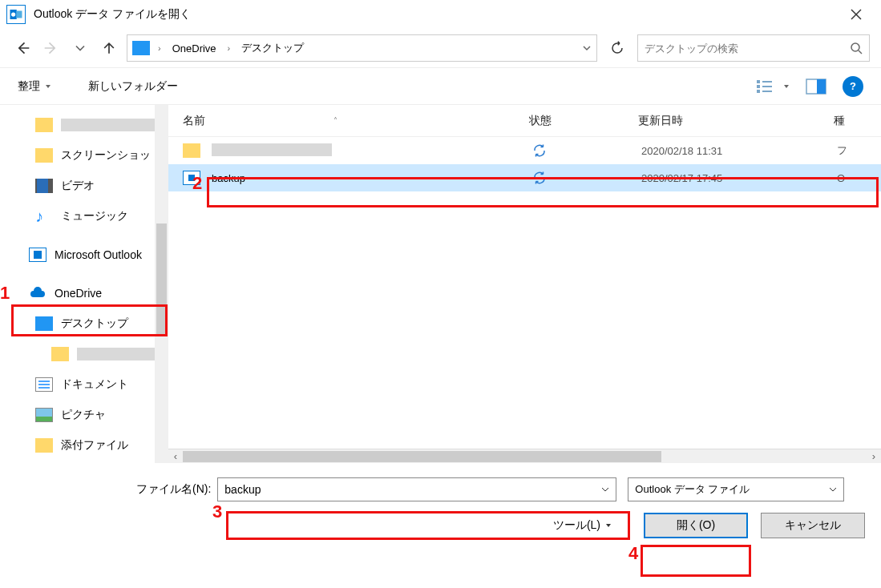  What do you see at coordinates (617, 48) in the screenshot?
I see `refresh-button` at bounding box center [617, 48].